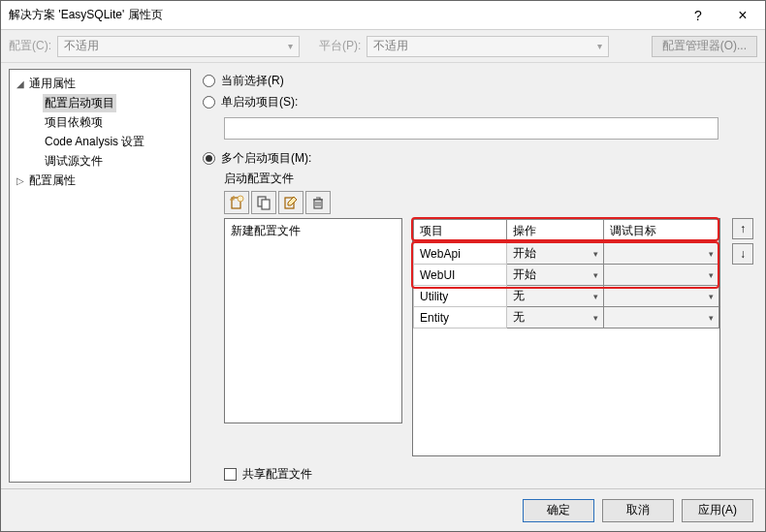  I want to click on arrow-up-icon: ↑, so click(743, 229).